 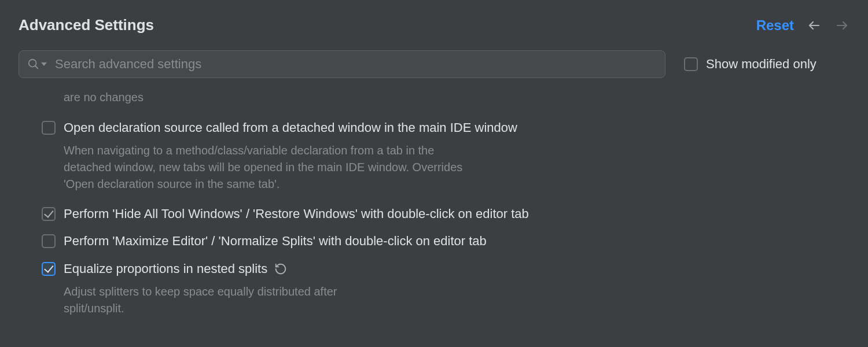 What do you see at coordinates (842, 25) in the screenshot?
I see `forward-button` at bounding box center [842, 25].